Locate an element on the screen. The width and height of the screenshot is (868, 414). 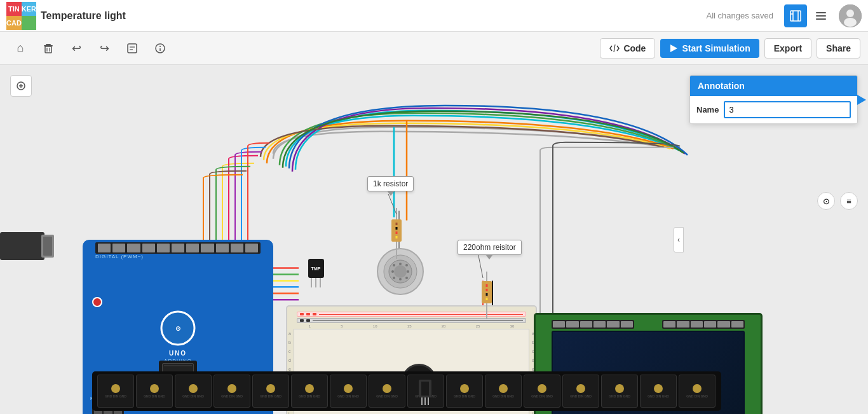
annotation-lines-icon: ≡ is located at coordinates (849, 201).